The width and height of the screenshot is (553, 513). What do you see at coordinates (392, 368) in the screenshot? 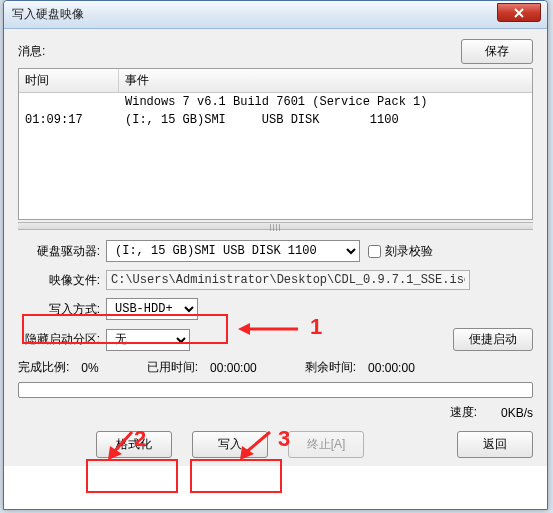
I see `remain-value: 00:00:00` at bounding box center [392, 368].